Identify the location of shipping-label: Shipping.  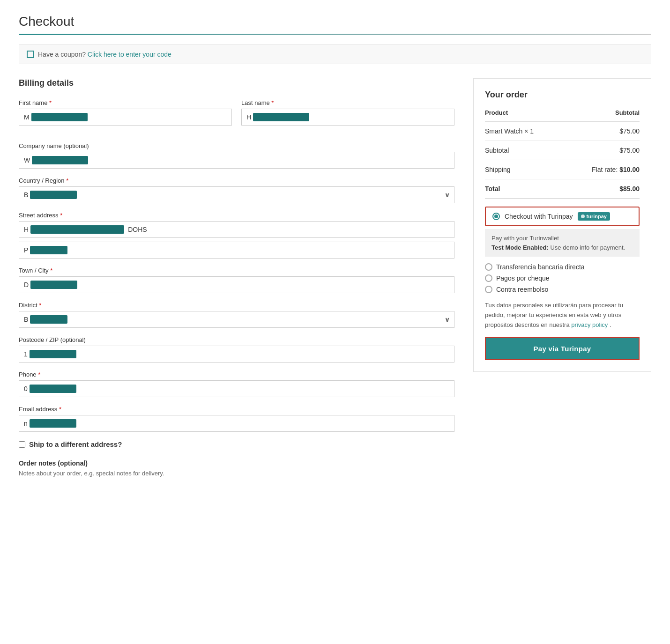
(524, 170).